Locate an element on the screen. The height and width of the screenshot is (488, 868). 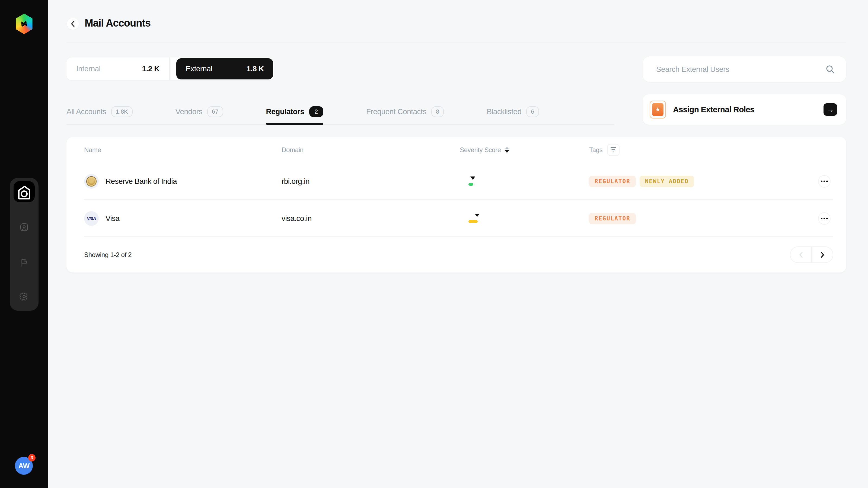
header-divider is located at coordinates (456, 43).